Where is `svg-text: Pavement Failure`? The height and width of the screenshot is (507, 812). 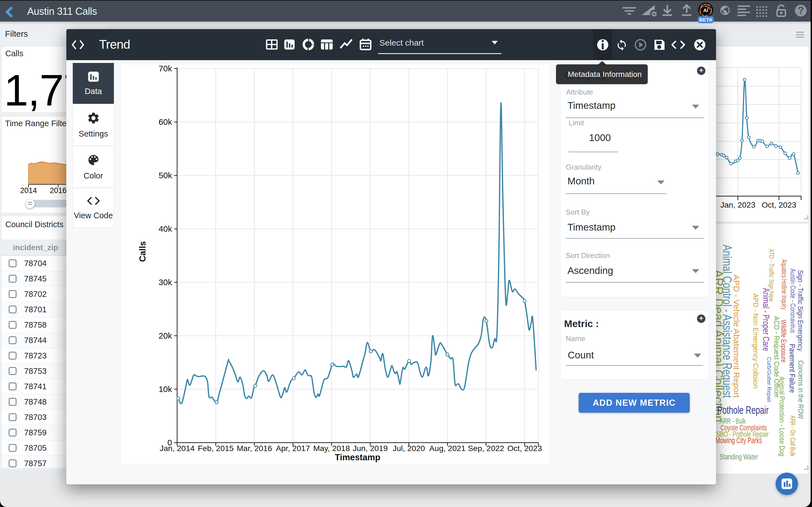 svg-text: Pavement Failure is located at coordinates (792, 369).